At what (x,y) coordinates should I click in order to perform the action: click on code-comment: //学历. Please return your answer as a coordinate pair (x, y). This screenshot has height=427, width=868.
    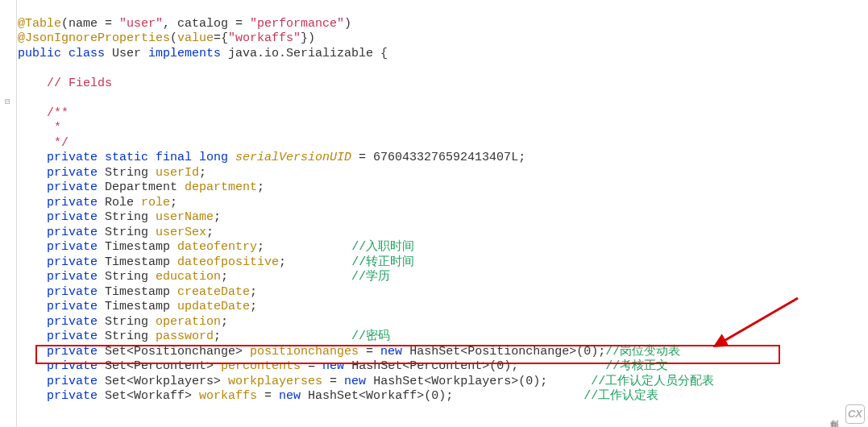
    Looking at the image, I should click on (371, 277).